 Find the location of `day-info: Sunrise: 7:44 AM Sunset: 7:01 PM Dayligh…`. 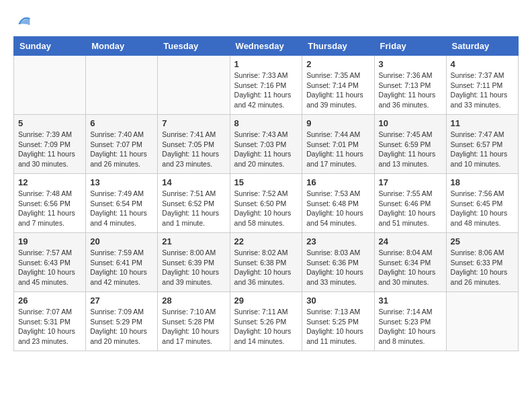

day-info: Sunrise: 7:44 AM Sunset: 7:01 PM Dayligh… is located at coordinates (338, 149).